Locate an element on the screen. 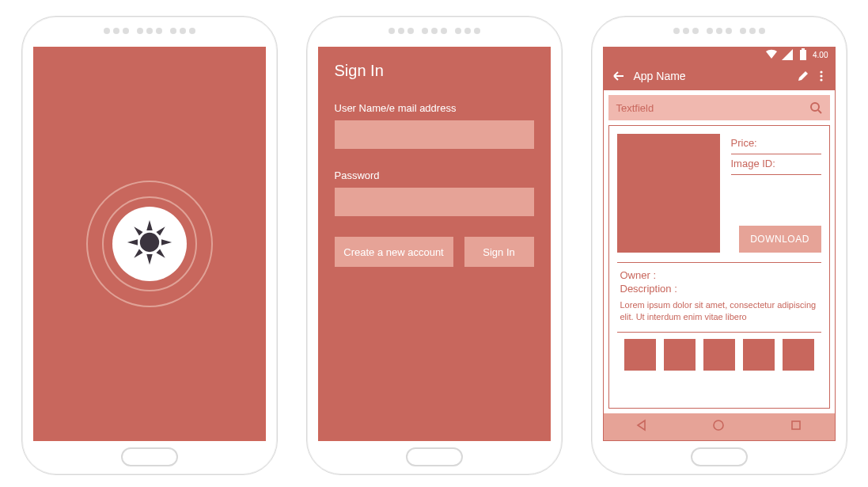 Image resolution: width=868 pixels, height=487 pixels. search-bar: Textfield is located at coordinates (719, 108).